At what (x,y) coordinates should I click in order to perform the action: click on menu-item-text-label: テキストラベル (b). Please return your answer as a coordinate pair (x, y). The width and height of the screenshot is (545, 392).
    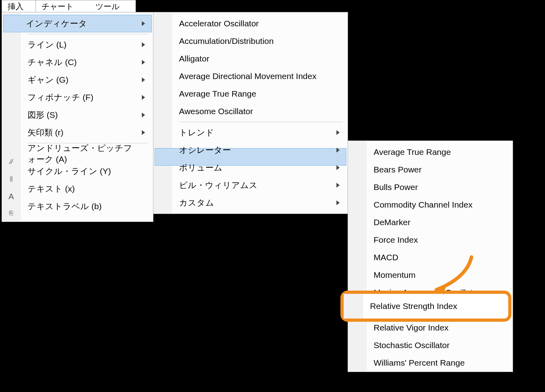
    Looking at the image, I should click on (86, 206).